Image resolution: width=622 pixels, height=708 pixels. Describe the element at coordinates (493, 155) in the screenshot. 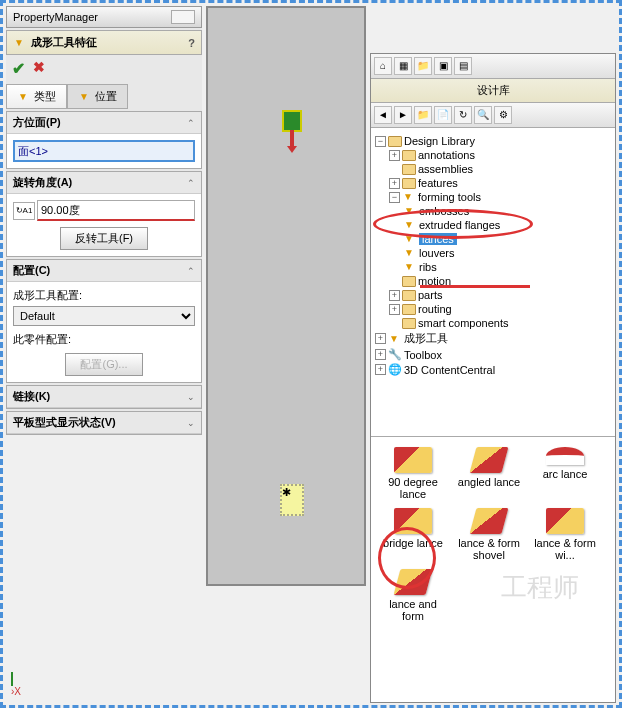

I see `tree-node: +annotations` at that location.